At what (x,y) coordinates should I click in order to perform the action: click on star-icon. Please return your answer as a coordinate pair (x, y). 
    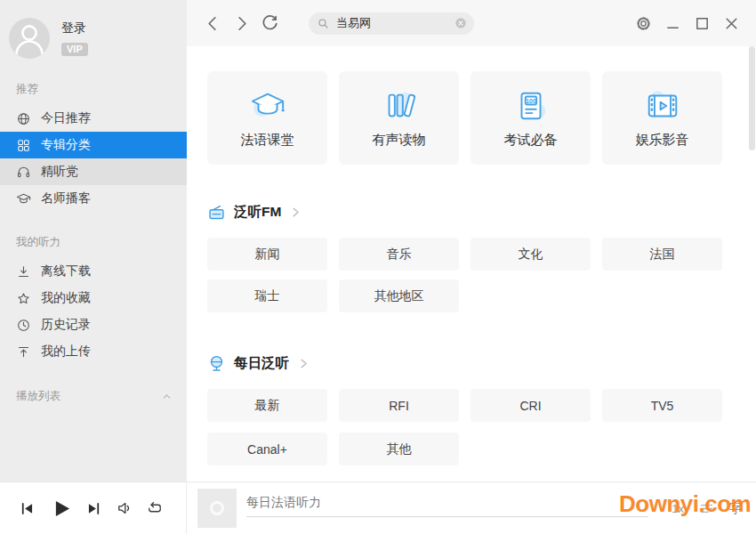
    Looking at the image, I should click on (23, 299).